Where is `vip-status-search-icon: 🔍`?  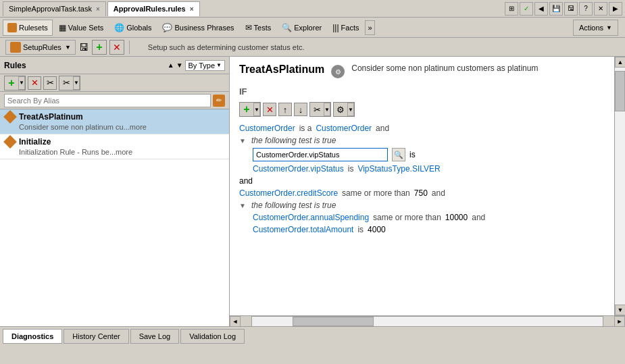
vip-status-search-icon: 🔍 is located at coordinates (399, 155).